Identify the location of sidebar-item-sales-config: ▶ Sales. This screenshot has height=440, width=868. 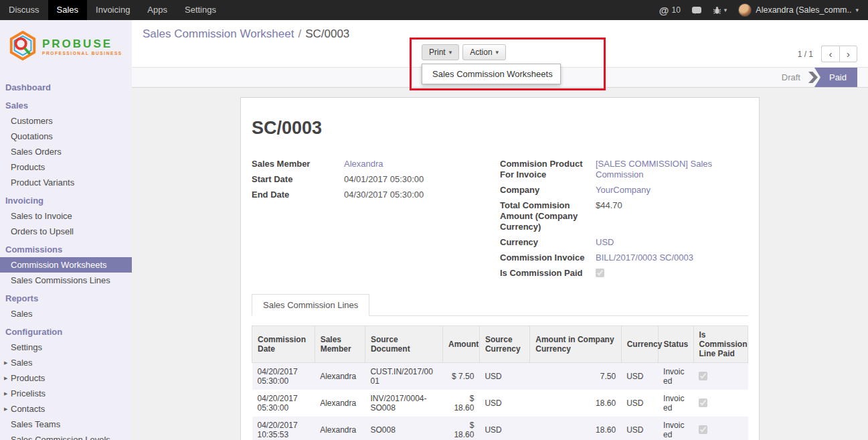
(66, 363).